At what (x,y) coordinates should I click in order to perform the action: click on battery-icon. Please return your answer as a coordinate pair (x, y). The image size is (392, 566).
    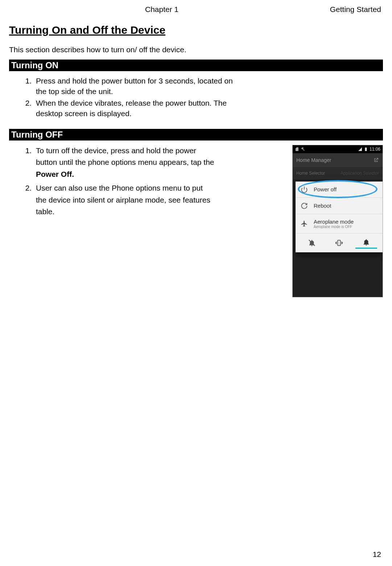
    Looking at the image, I should click on (366, 149).